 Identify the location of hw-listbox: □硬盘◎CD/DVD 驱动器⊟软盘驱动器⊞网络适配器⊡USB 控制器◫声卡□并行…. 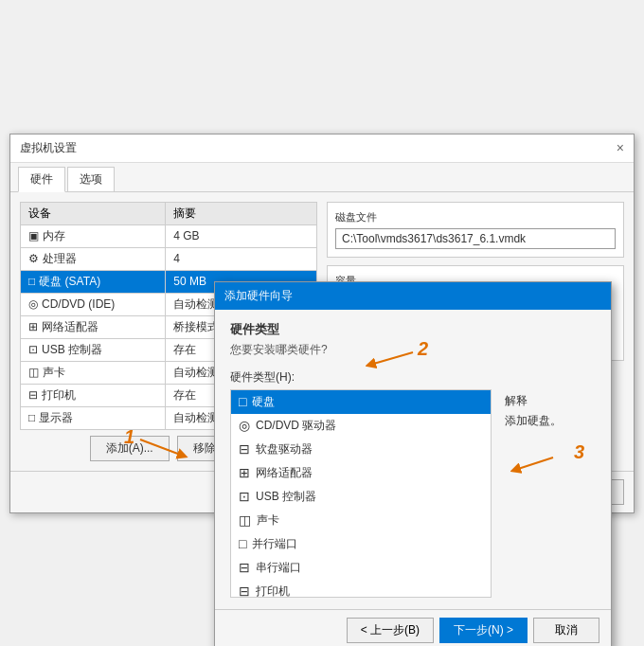
(361, 493).